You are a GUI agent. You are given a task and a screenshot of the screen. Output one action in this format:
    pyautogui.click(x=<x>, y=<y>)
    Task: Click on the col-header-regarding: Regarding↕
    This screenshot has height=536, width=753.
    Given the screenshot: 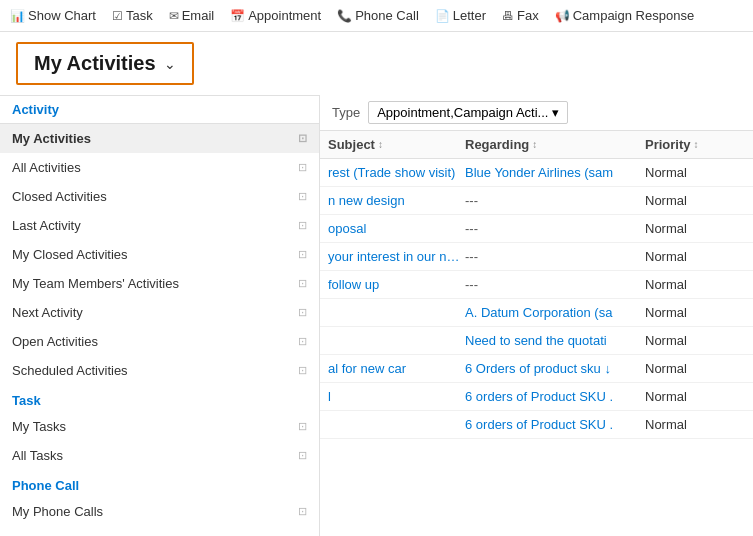 What is the action you would take?
    pyautogui.click(x=555, y=144)
    